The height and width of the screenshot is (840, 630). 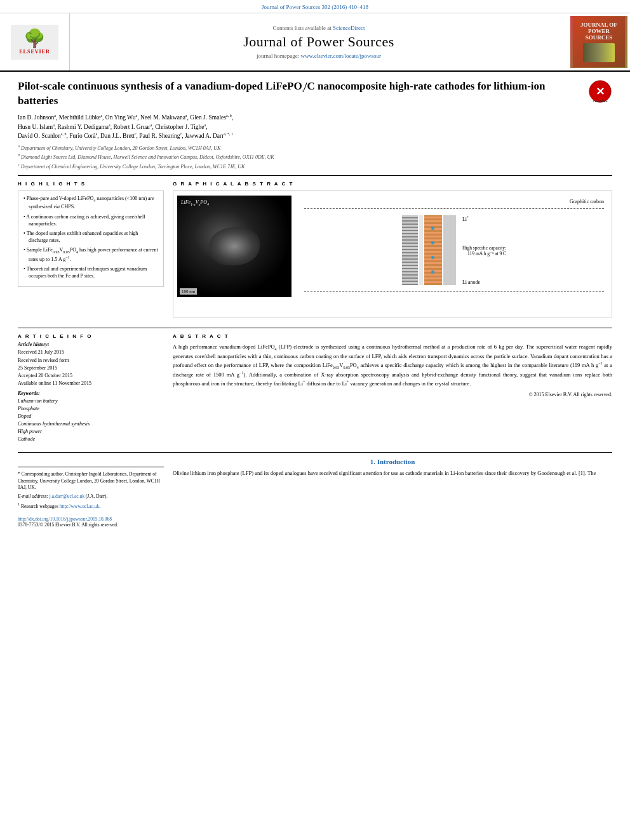 I want to click on footnote-corresponding: * Corresponding author. Christopher Ingo…, so click(x=91, y=481).